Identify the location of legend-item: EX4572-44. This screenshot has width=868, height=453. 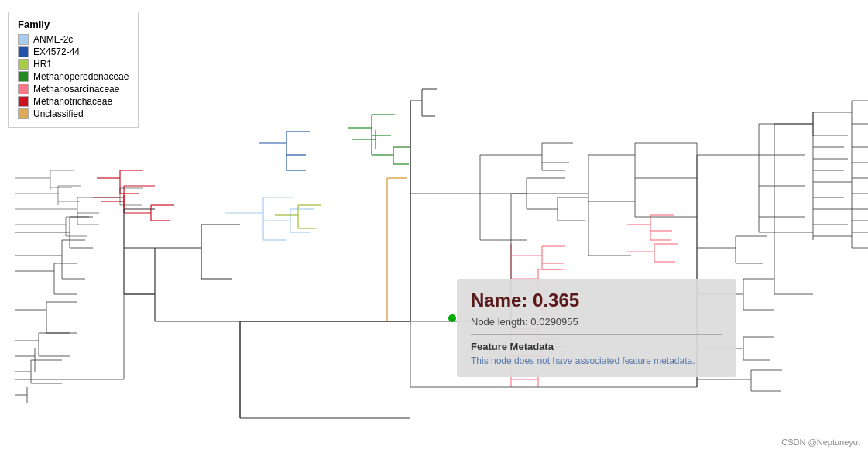
(73, 52).